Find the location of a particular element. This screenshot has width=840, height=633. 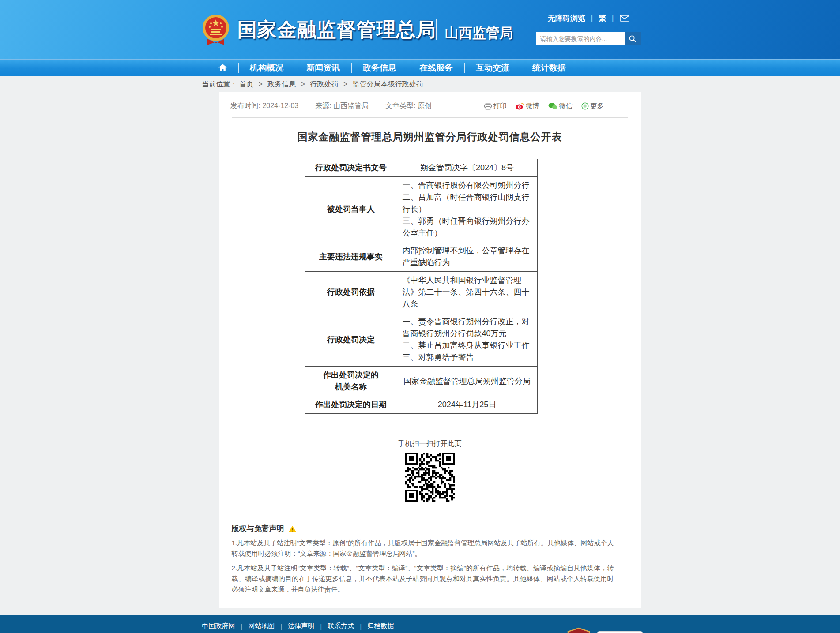

nav-item-gov-info: 政务信息 is located at coordinates (380, 68).